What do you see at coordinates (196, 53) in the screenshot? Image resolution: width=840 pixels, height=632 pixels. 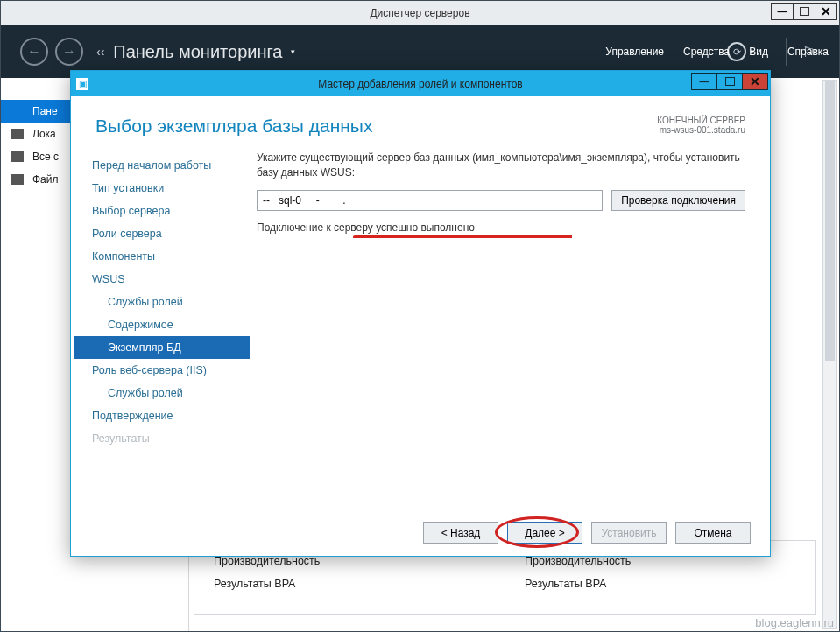 I see `breadcrumb: ‹‹ Панель мониторинга ▾` at bounding box center [196, 53].